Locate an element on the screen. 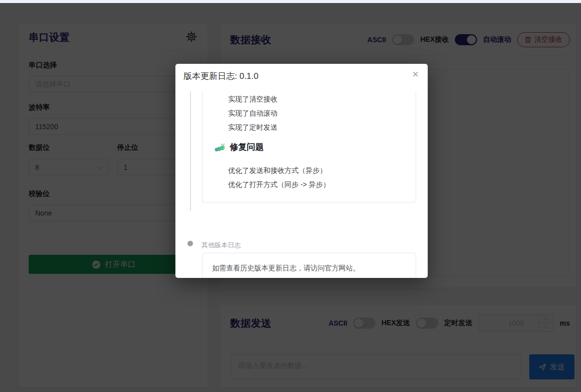  changelog-modal-title: 版本更新日志: 0.1.0 is located at coordinates (221, 76).